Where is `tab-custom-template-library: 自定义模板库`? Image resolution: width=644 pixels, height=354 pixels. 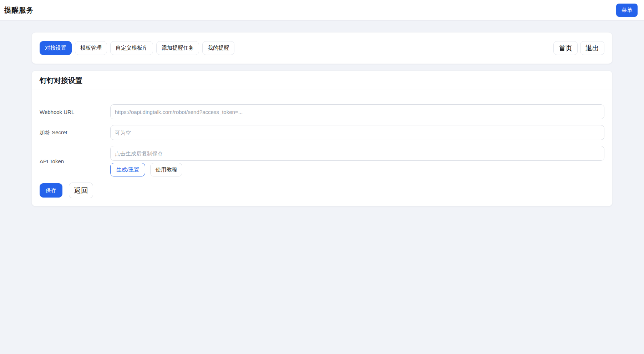 tab-custom-template-library: 自定义模板库 is located at coordinates (132, 48).